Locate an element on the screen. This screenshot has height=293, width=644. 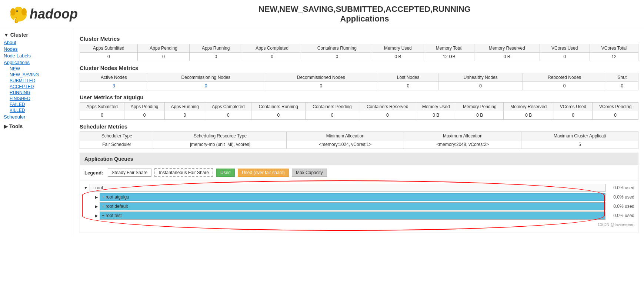
cn-val-2: 0 is located at coordinates (321, 86).